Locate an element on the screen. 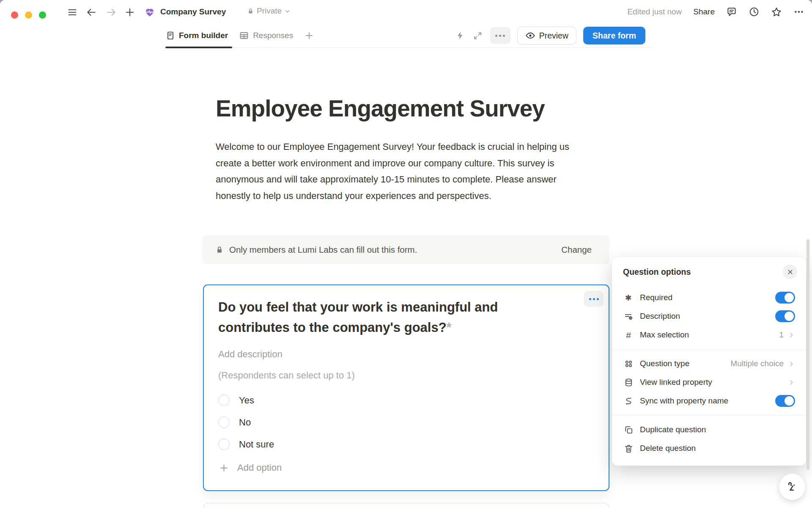  menu-row-required: ✱ Required is located at coordinates (709, 298).